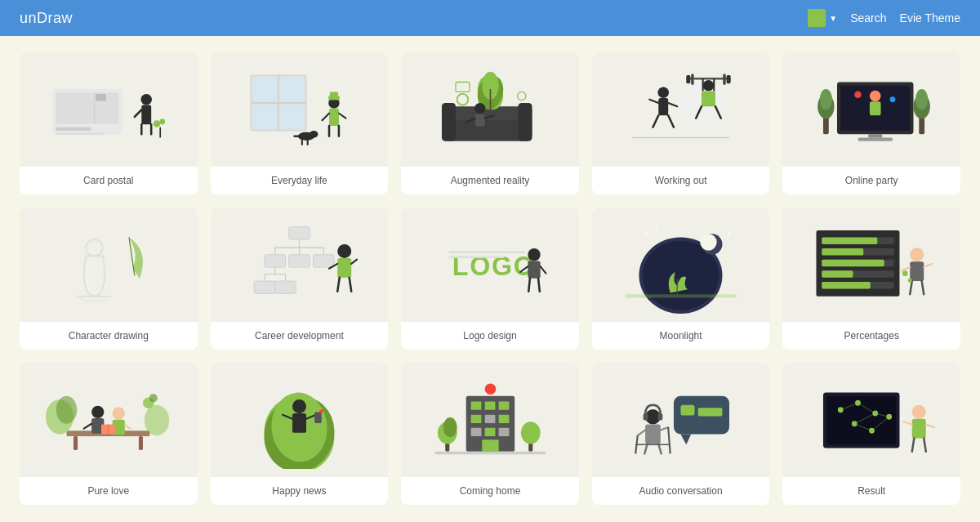  What do you see at coordinates (681, 279) in the screenshot?
I see `card-moonlight: Moonlight` at bounding box center [681, 279].